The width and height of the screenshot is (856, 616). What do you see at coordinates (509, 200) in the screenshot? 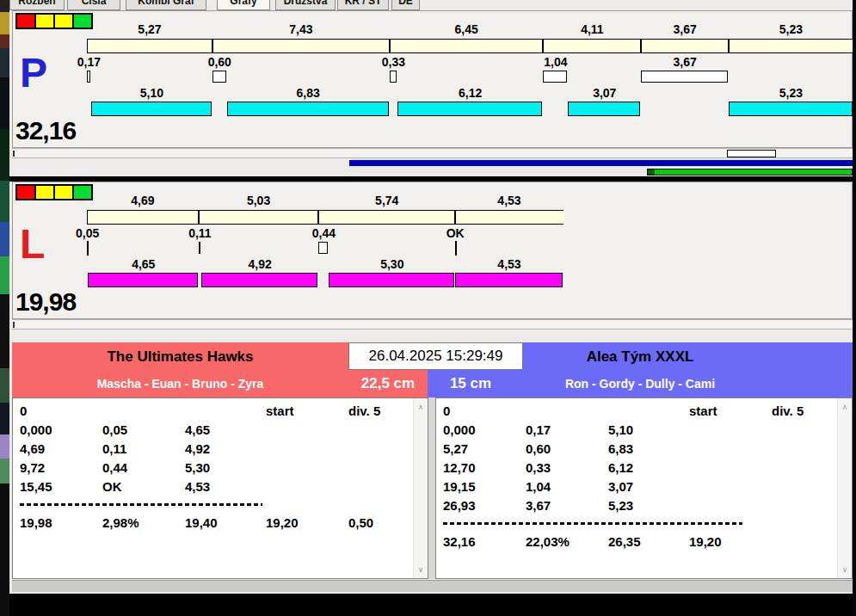
I see `segment-value-label: 4,53` at bounding box center [509, 200].